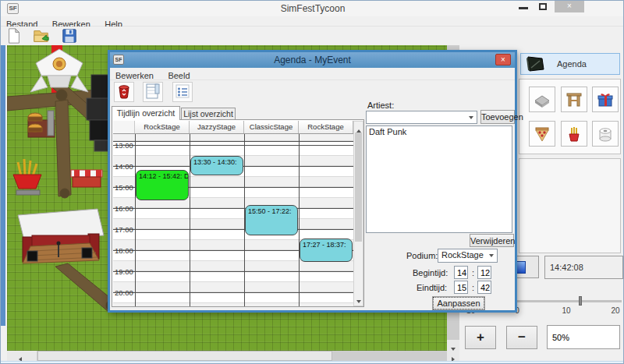 This screenshot has width=624, height=364. What do you see at coordinates (459, 303) in the screenshot?
I see `apply-button: Aanpassen` at bounding box center [459, 303].